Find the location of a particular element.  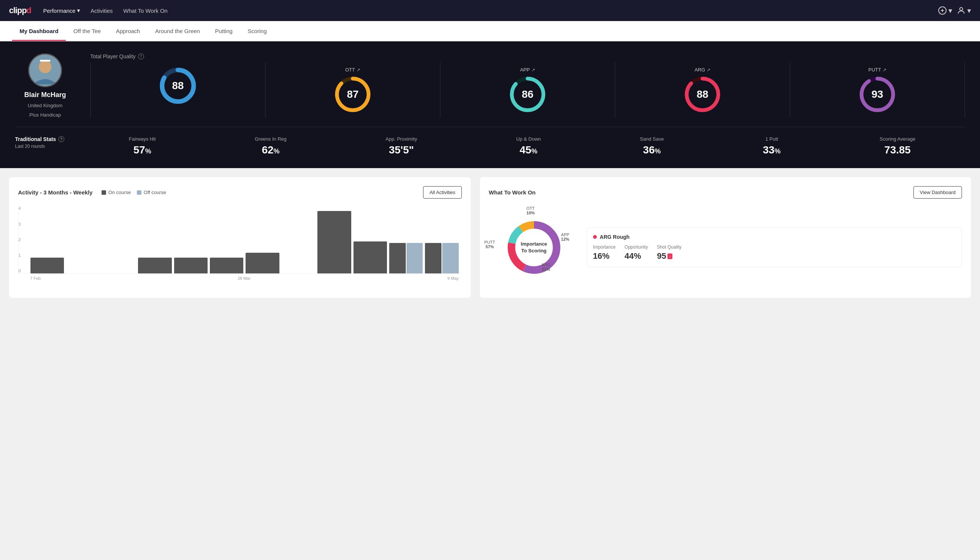

arg-metric-opportunity: Opportunity 44% is located at coordinates (636, 253).